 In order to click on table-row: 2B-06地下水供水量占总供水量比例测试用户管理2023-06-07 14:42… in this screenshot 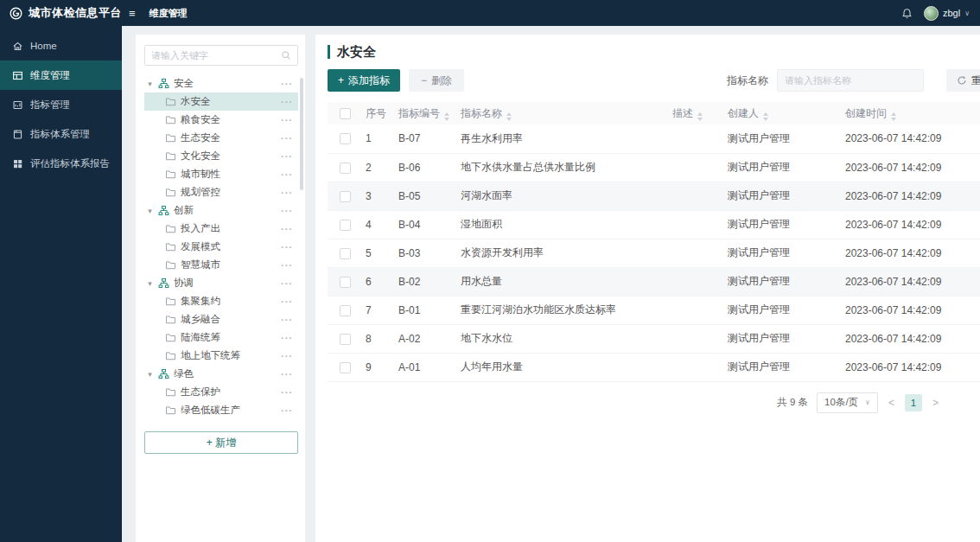, I will do `click(653, 168)`.